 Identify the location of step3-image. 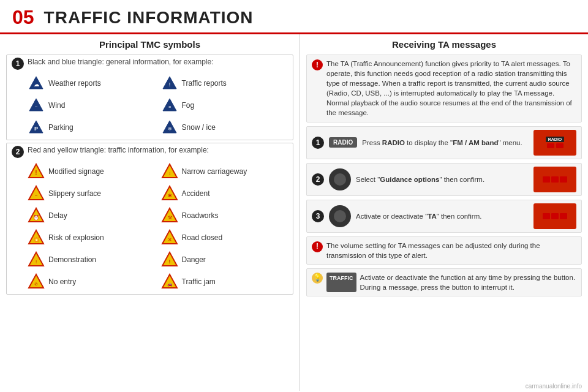
(555, 216).